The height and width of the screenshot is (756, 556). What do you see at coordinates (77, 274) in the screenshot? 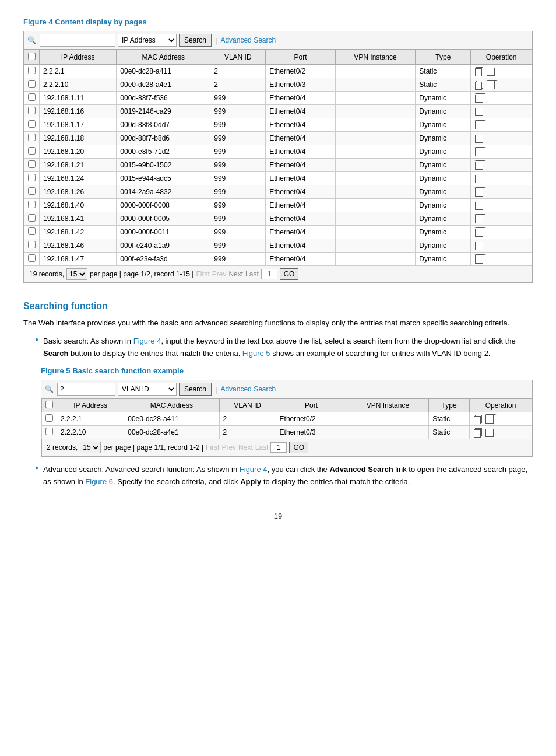
I see `per-page-select: 152550` at bounding box center [77, 274].